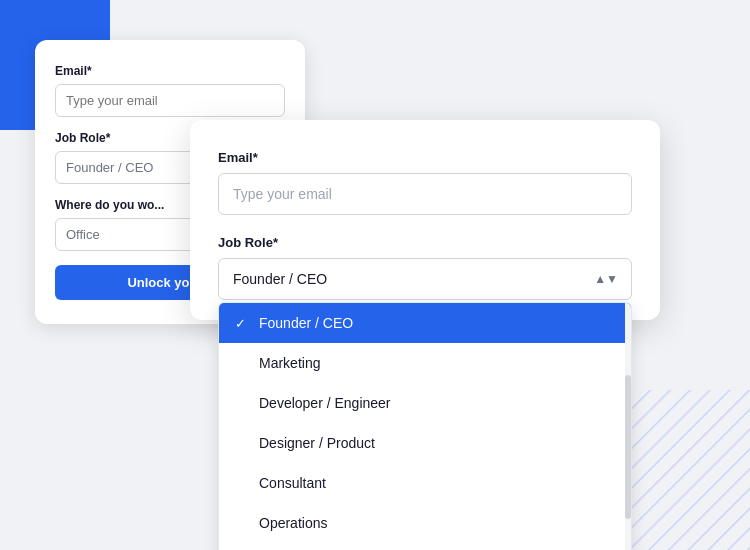  Describe the element at coordinates (425, 483) in the screenshot. I see `dropdown-item-consultant: Consultant` at that location.